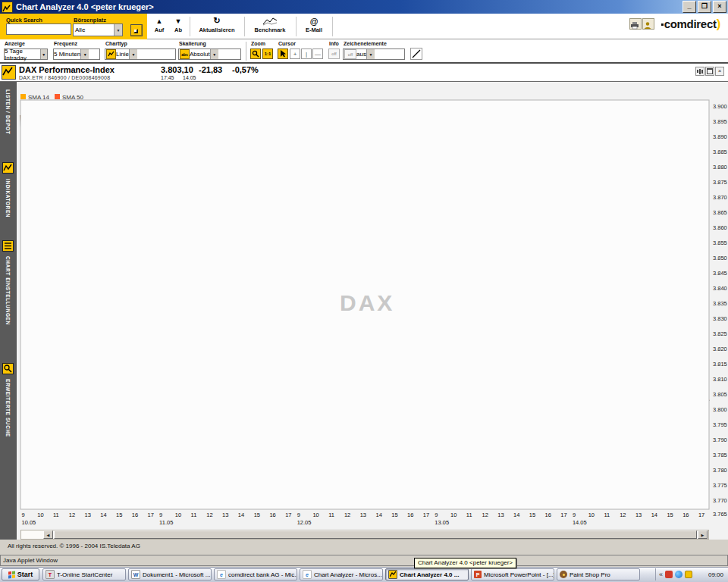 The height and width of the screenshot is (582, 728). What do you see at coordinates (427, 574) in the screenshot?
I see `taskbar-item-chart-4: Chart Analyzer 4.0 ...` at bounding box center [427, 574].